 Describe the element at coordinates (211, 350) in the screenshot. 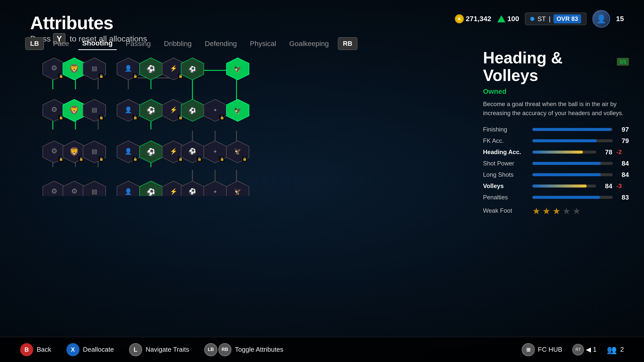

I see `lb-toggle-button: LB` at that location.